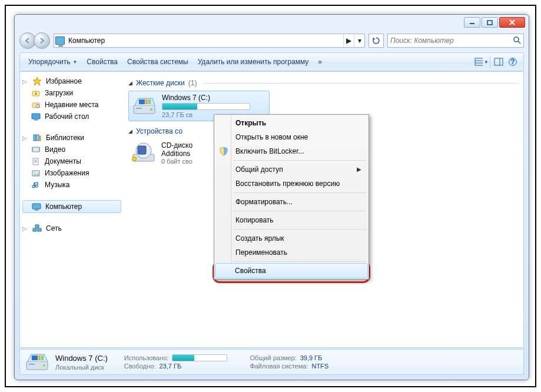  Describe the element at coordinates (102, 62) in the screenshot. I see `properties-button: Свойства` at that location.